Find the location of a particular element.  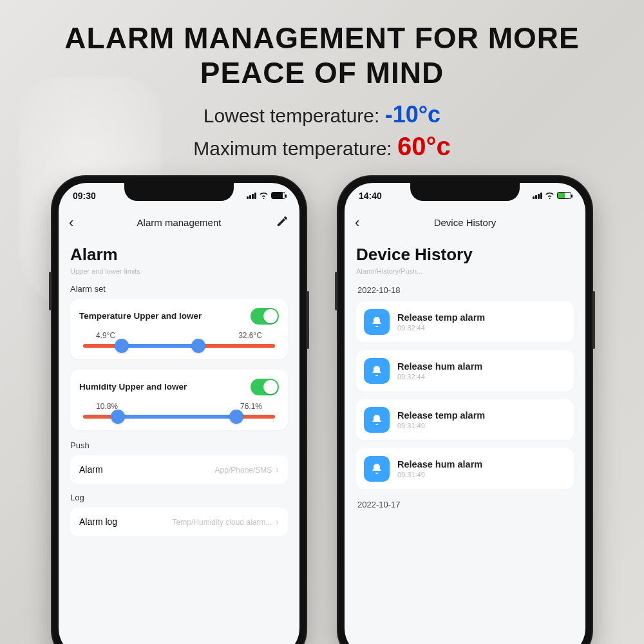

temp-toggle is located at coordinates (265, 316).